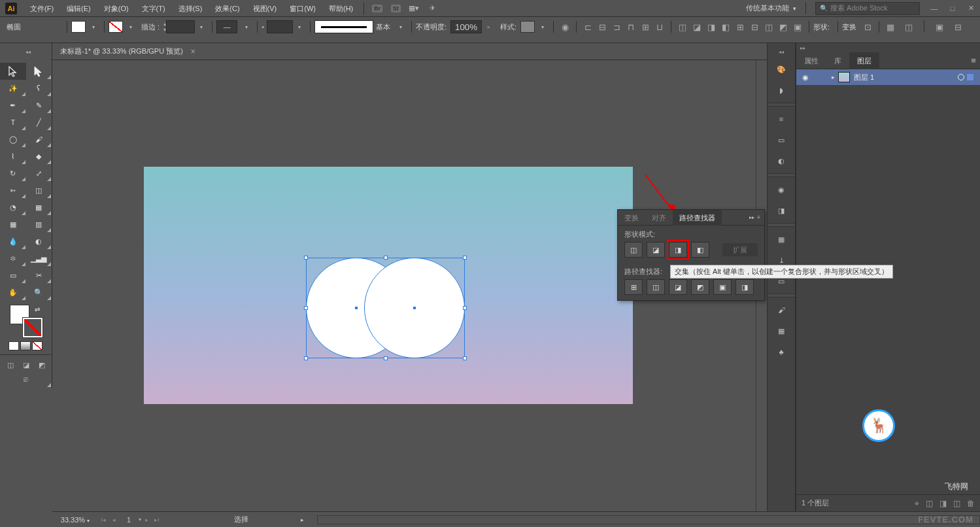 This screenshot has height=527, width=980. Describe the element at coordinates (678, 250) in the screenshot. I see `pf-intersect: ◨` at that location.